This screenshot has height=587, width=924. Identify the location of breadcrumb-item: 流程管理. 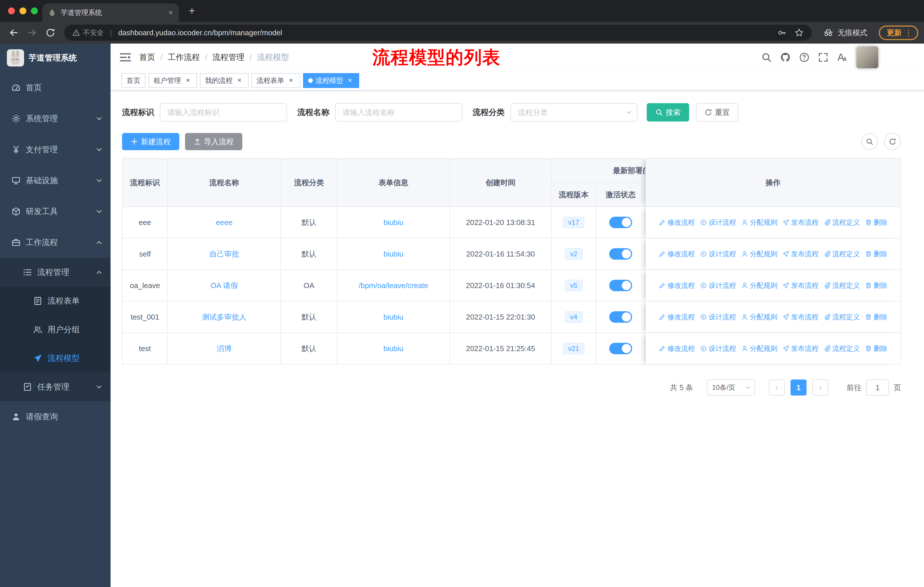
(229, 58).